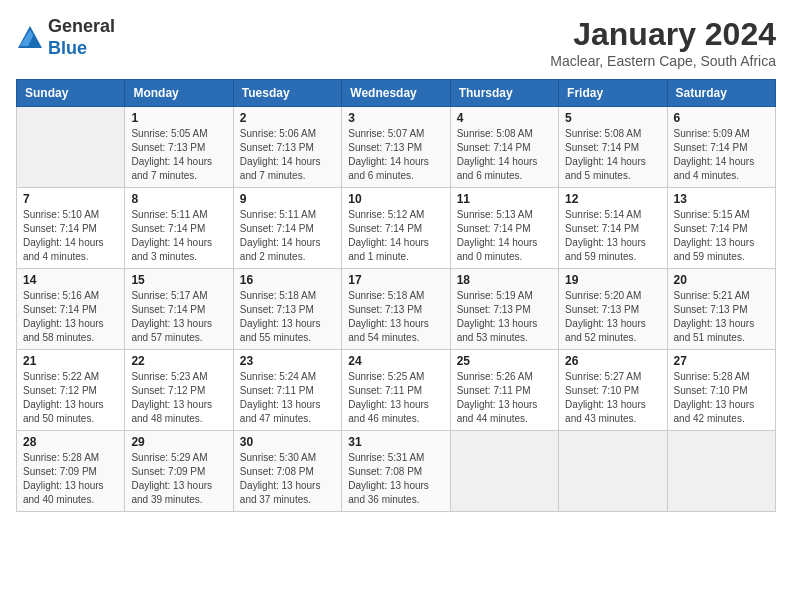  Describe the element at coordinates (396, 228) in the screenshot. I see `week-row-2: 7Sunrise: 5:10 AM Sunset: 7:14 PM Daylig…` at that location.